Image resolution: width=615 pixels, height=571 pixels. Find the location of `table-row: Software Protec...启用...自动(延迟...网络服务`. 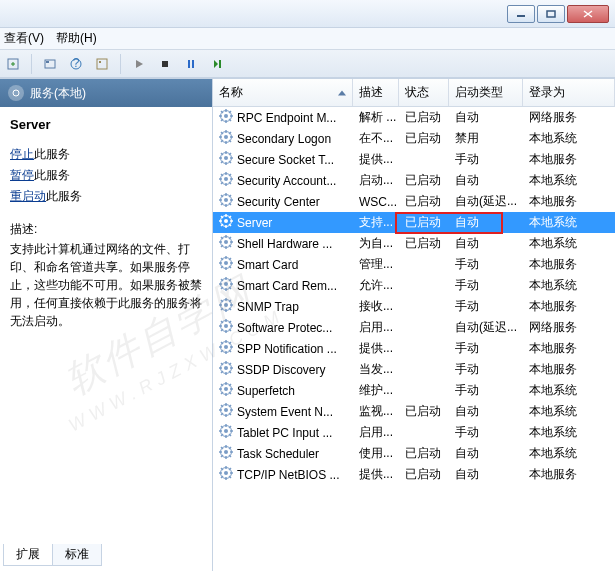

table-row: Software Protec...启用...自动(延迟...网络服务 is located at coordinates (414, 328).